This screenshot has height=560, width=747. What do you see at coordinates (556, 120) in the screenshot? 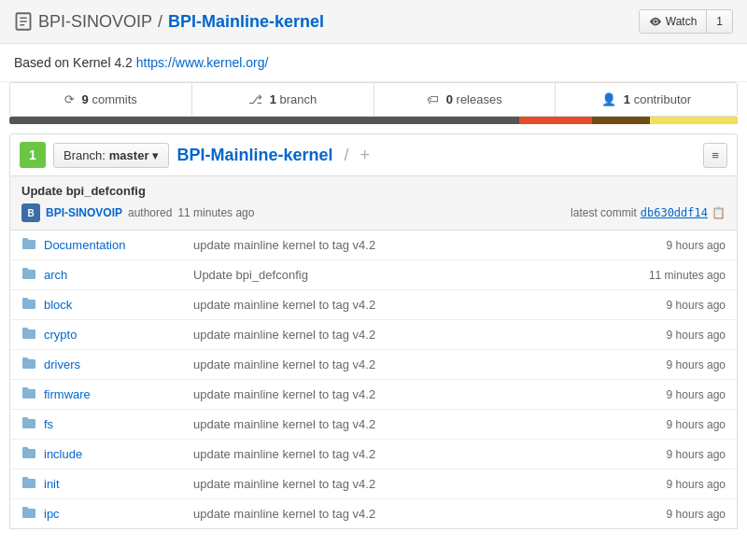
I see `lang-segment-makefile` at bounding box center [556, 120].